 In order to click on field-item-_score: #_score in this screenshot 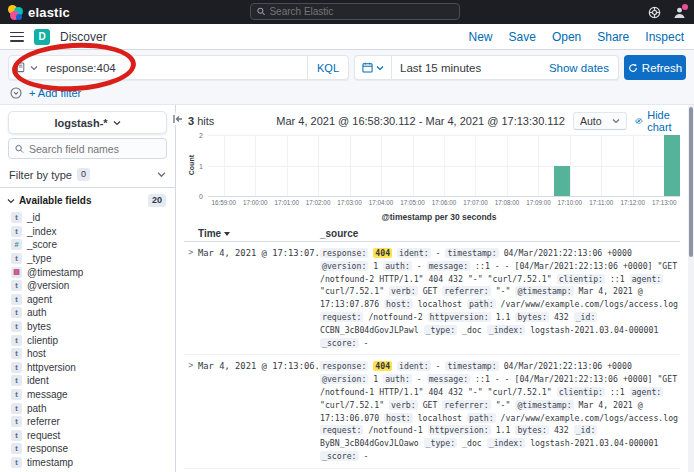, I will do `click(88, 245)`.